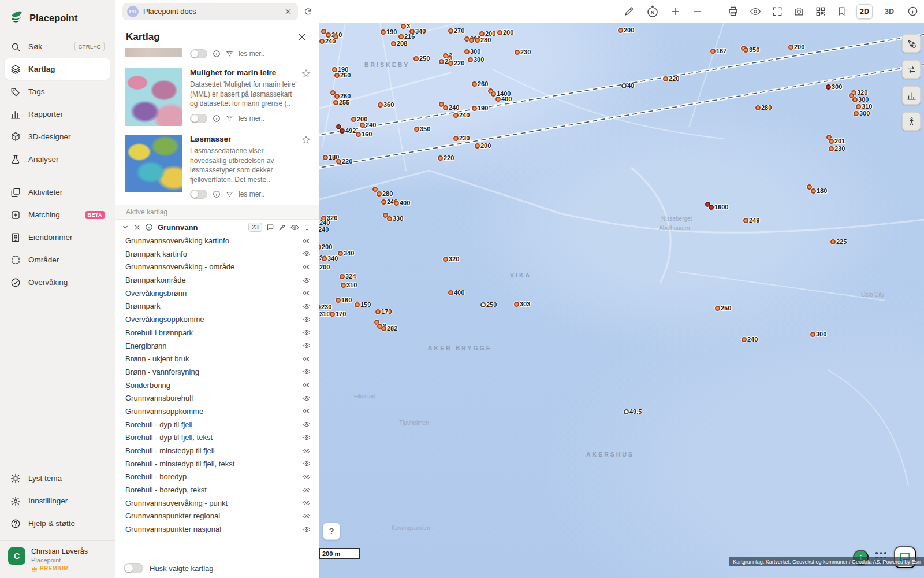  What do you see at coordinates (911, 95) in the screenshot?
I see `chart-tool-button` at bounding box center [911, 95].